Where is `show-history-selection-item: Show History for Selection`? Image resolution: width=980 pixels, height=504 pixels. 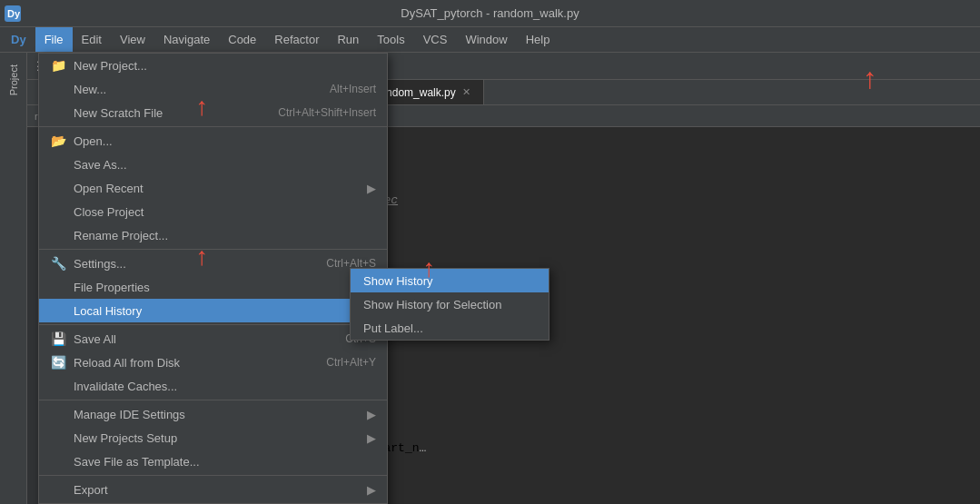
show-history-selection-item: Show History for Selection is located at coordinates (450, 304).